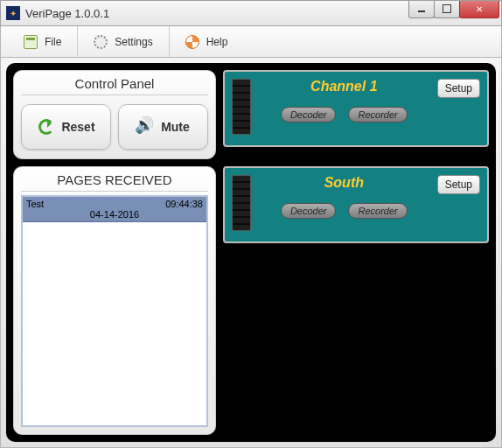  What do you see at coordinates (78, 127) in the screenshot?
I see `reset-label: Reset` at bounding box center [78, 127].